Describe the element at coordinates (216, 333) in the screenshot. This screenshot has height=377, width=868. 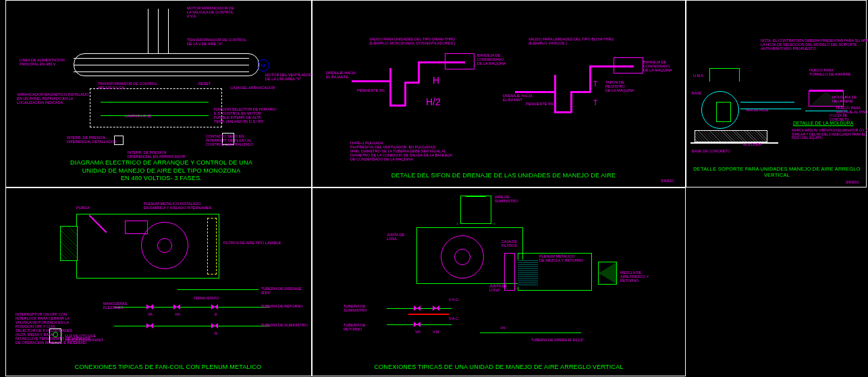
I see `p4-a10: JL` at that location.